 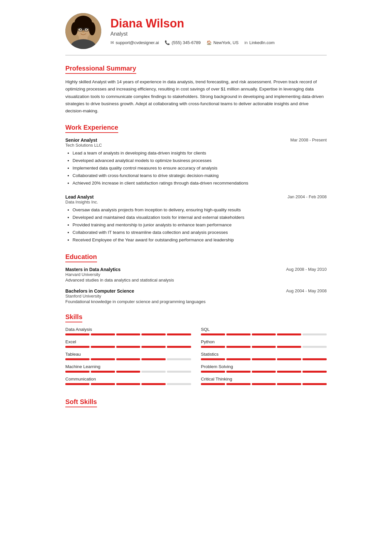 I want to click on bullet: Implemented data quality control measure…, so click(x=200, y=169).